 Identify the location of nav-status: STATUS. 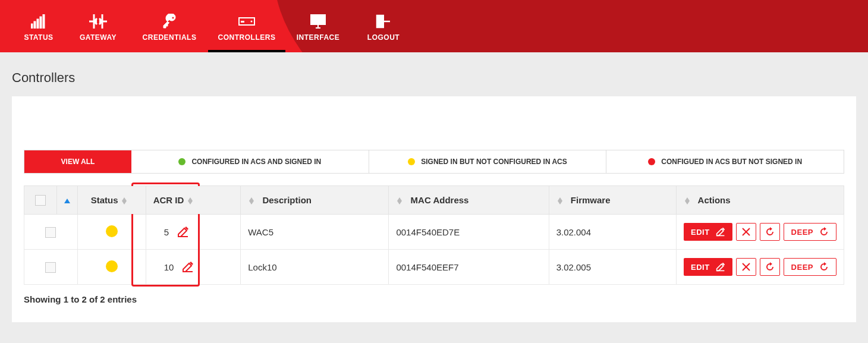
(39, 26).